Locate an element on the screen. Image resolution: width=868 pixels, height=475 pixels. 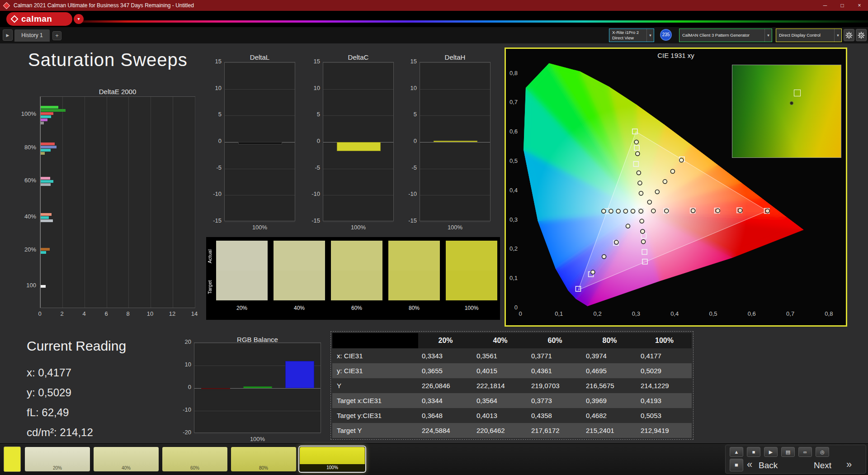
loop-button: ◎ is located at coordinates (822, 452).